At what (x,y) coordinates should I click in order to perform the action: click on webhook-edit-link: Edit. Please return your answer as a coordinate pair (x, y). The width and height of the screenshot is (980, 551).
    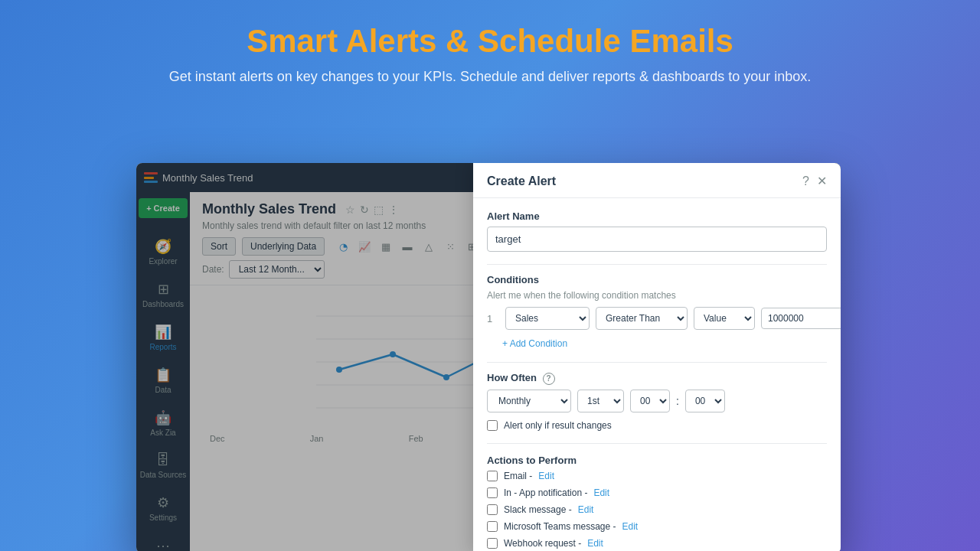
    Looking at the image, I should click on (596, 543).